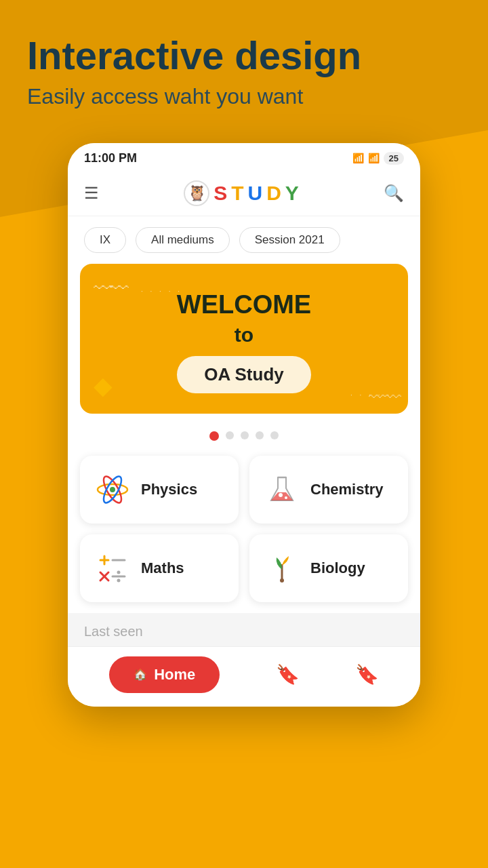 The height and width of the screenshot is (868, 488). Describe the element at coordinates (244, 335) in the screenshot. I see `banner-to-text: to` at that location.